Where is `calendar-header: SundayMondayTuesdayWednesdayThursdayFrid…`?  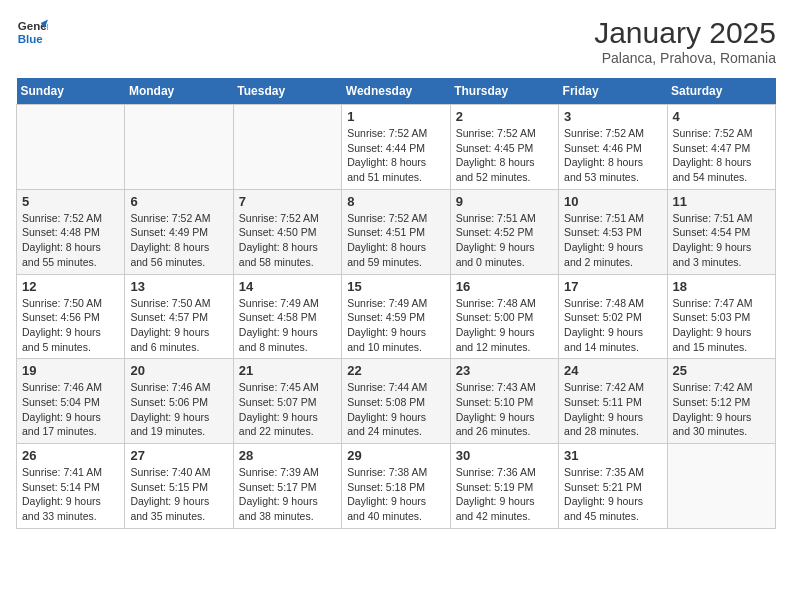 calendar-header: SundayMondayTuesdayWednesdayThursdayFrid… is located at coordinates (396, 92).